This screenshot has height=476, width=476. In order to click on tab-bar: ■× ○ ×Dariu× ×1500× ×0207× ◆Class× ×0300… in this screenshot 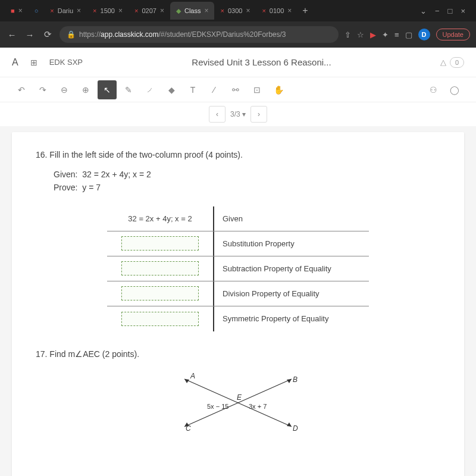, I will do `click(238, 11)`.